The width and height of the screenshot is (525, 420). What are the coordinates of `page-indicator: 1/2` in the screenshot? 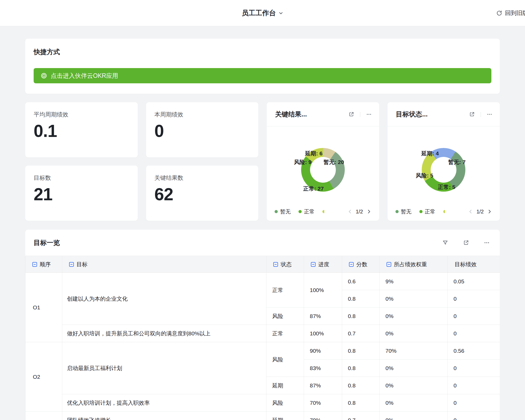 It's located at (359, 212).